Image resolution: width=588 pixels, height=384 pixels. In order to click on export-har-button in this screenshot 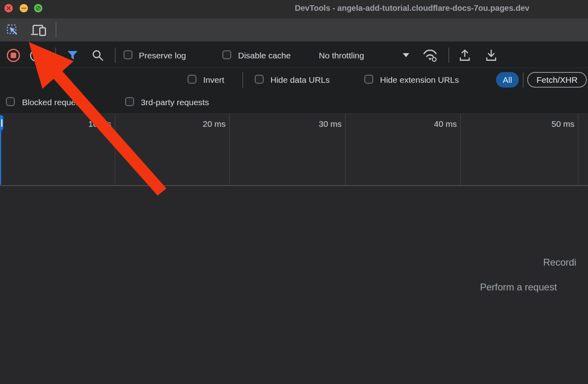, I will do `click(491, 55)`.